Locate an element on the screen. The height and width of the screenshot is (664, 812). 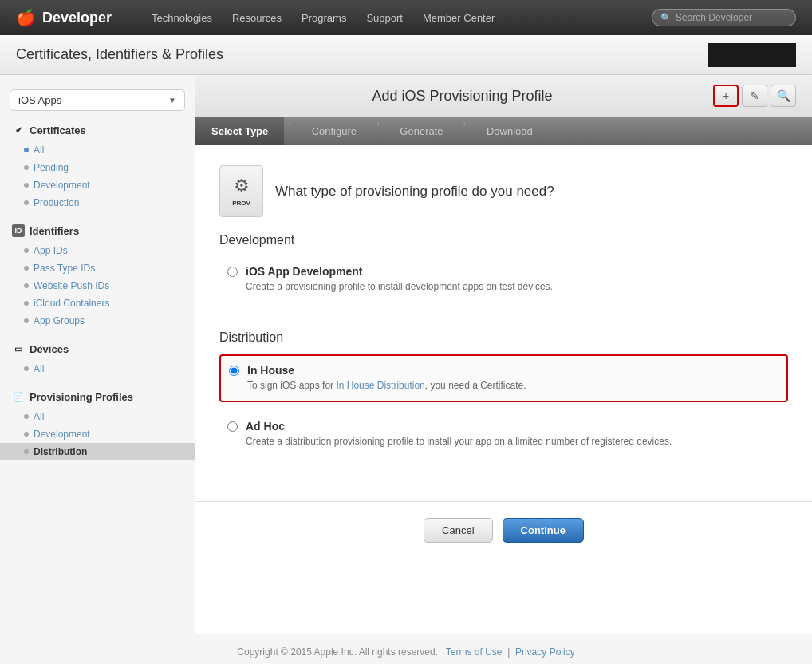
provisioning-header: 📄 Provisioning Profiles is located at coordinates (97, 397).